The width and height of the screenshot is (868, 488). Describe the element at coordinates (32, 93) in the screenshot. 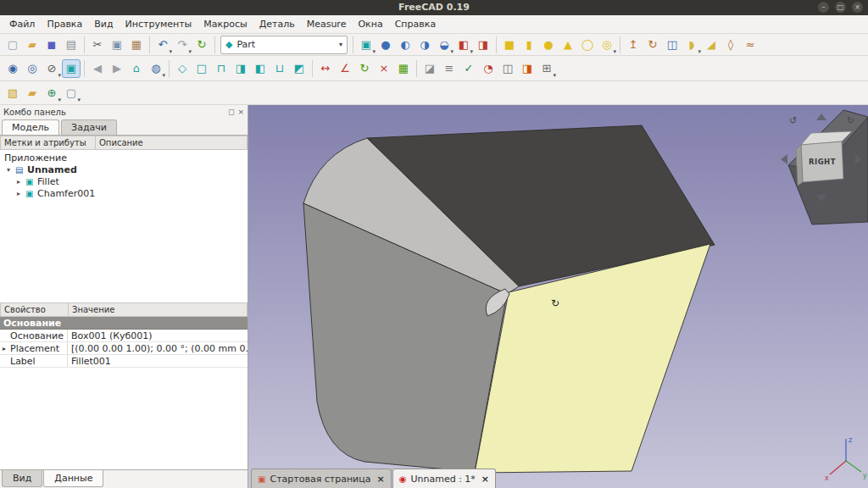

I see `create-group-icon: ▰` at that location.